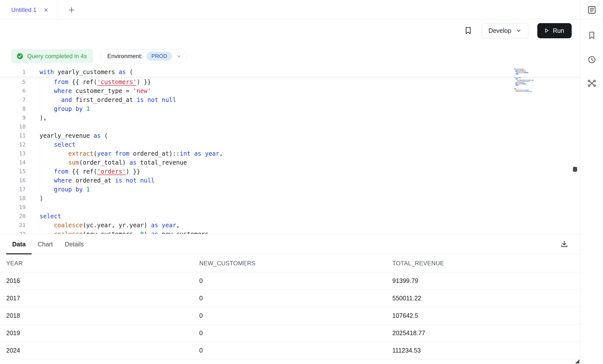 This screenshot has width=603, height=364. Describe the element at coordinates (74, 244) in the screenshot. I see `results-tab-details: Details` at that location.